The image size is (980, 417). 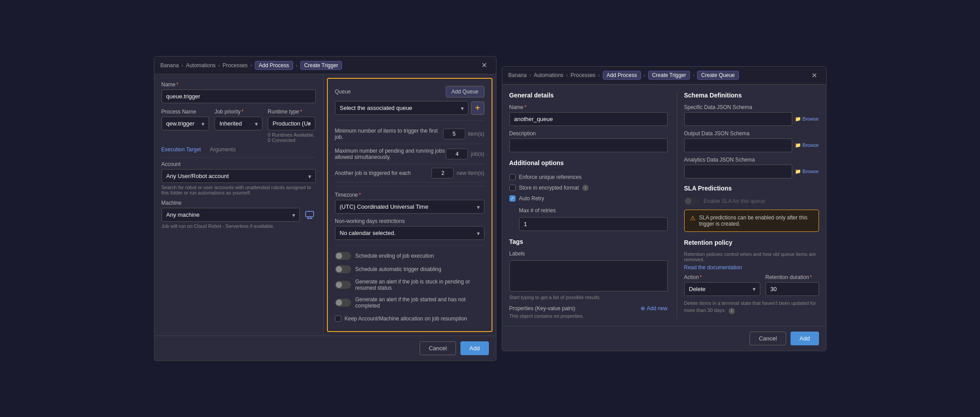 I want to click on enforce-unique-label: Enforce unique references, so click(x=551, y=177).